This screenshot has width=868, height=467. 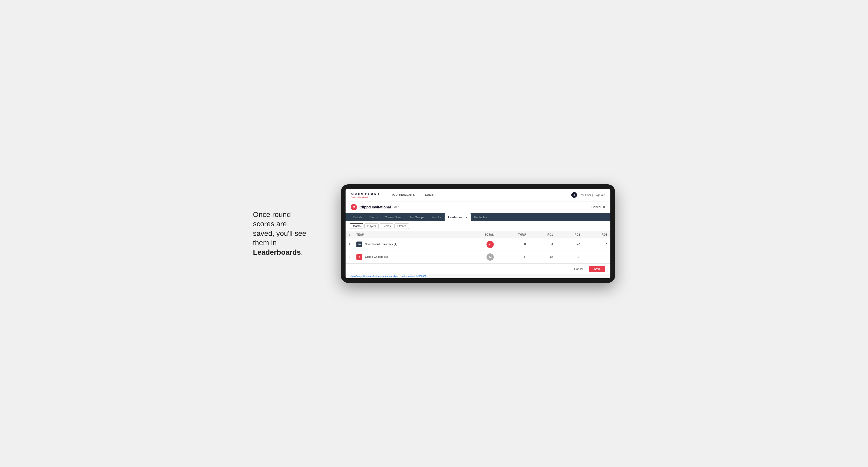 I want to click on row1-thru: F, so click(x=513, y=245).